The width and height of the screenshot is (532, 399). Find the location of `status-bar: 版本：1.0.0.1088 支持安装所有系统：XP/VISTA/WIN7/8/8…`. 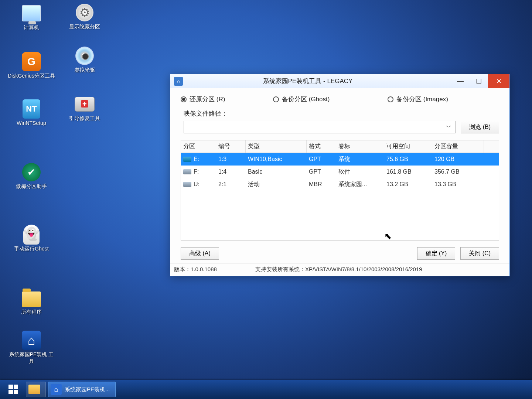

status-bar: 版本：1.0.0.1088 支持安装所有系统：XP/VISTA/WIN7/8/8… is located at coordinates (340, 270).